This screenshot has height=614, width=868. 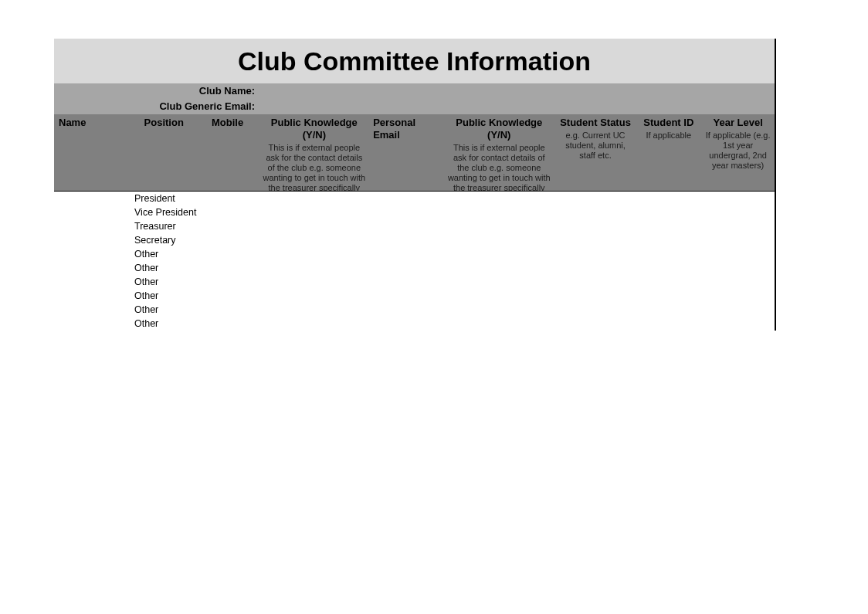 What do you see at coordinates (415, 99) in the screenshot?
I see `meta-band: Club Name: Club Generic Email:` at bounding box center [415, 99].